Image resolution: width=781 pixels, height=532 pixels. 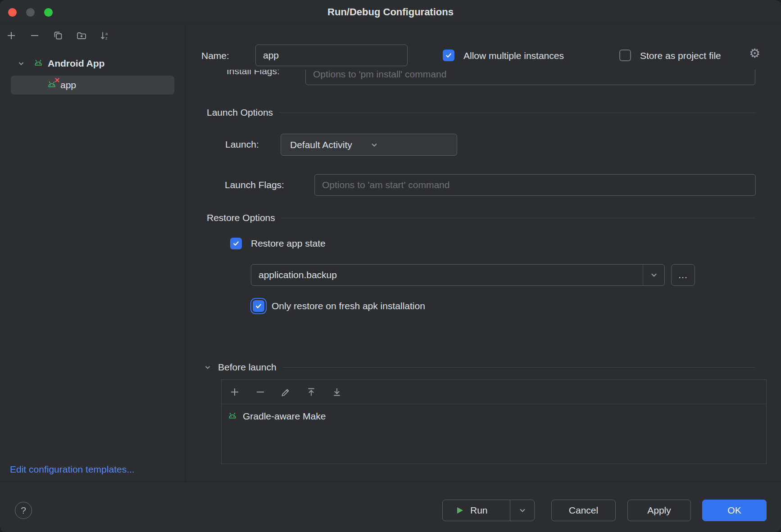 What do you see at coordinates (513, 56) in the screenshot?
I see `allow-multiple-instances-label: Allow multiple instances` at bounding box center [513, 56].